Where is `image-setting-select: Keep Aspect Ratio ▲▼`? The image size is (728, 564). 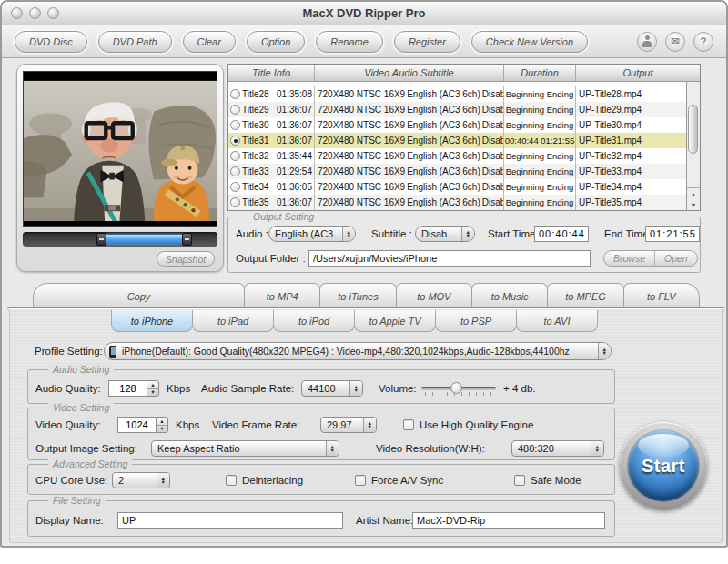
image-setting-select: Keep Aspect Ratio ▲▼ is located at coordinates (246, 448).